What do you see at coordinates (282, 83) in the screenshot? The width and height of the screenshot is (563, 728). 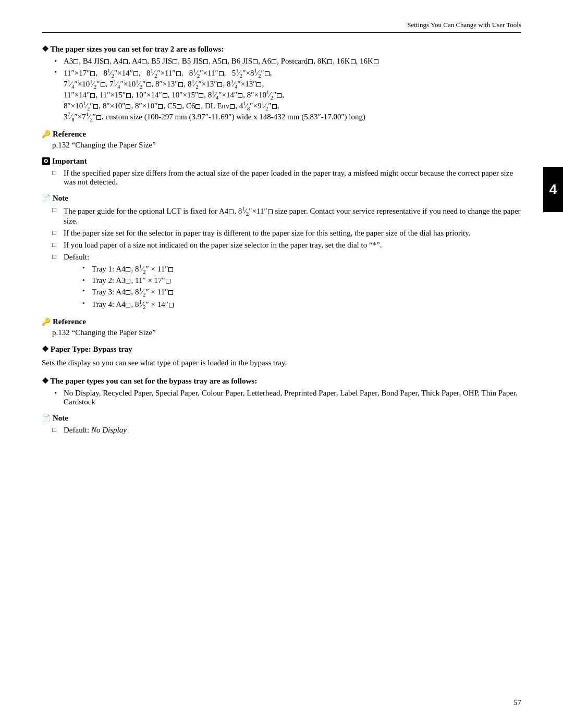 I see `tray2-section: The paper sizes you can set for tray 2 a…` at bounding box center [282, 83].